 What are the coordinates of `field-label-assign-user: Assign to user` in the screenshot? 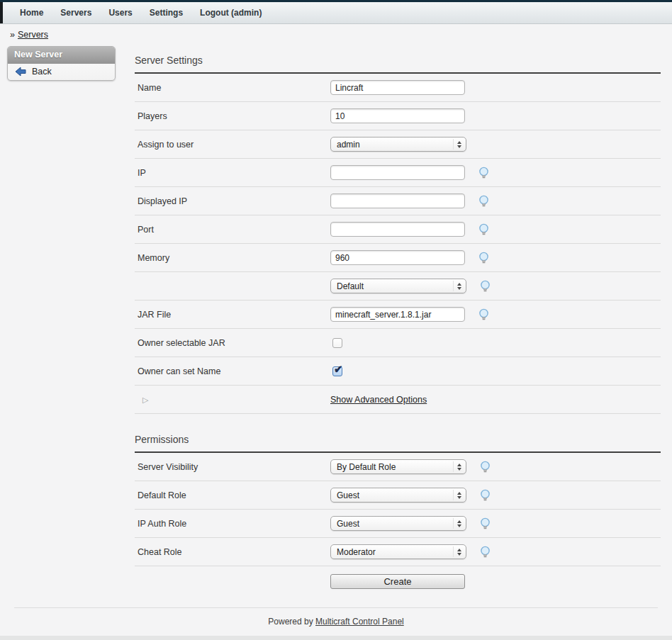 It's located at (233, 145).